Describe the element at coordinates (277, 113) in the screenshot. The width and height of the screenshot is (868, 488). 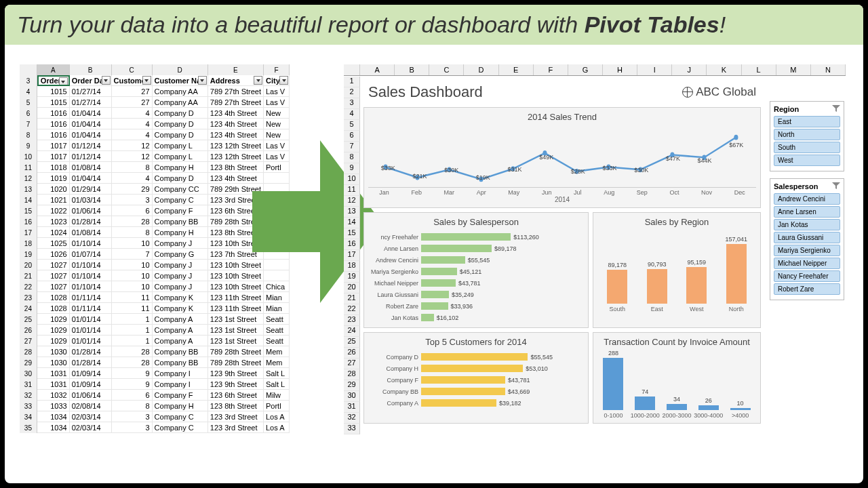
I see `cell: New` at that location.